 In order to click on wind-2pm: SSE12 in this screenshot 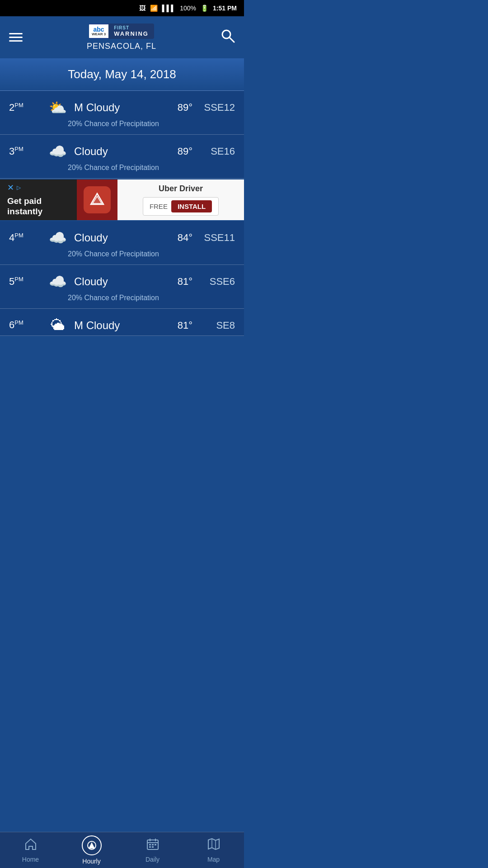, I will do `click(217, 108)`.